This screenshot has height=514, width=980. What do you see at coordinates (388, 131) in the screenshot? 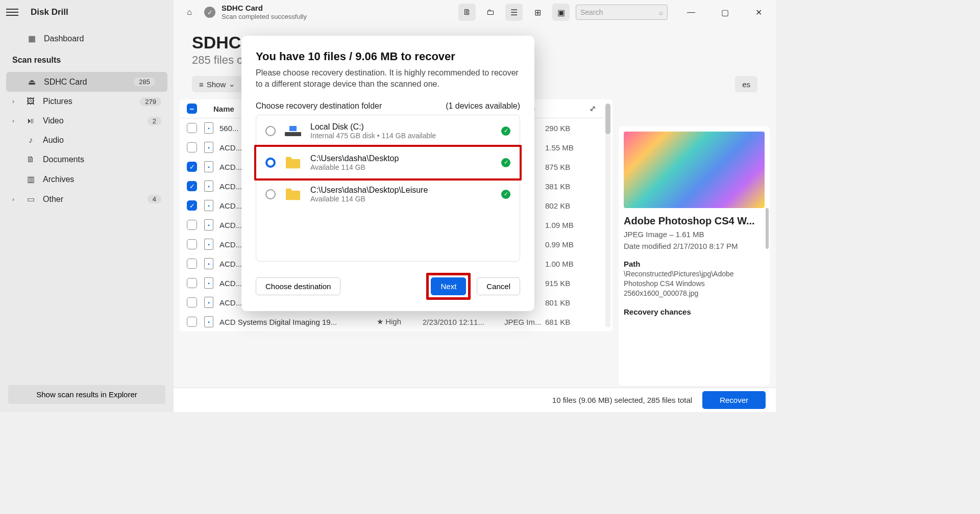
I see `destination-option: Local Disk (C:) Internal 475 GB disk • 1…` at bounding box center [388, 131].